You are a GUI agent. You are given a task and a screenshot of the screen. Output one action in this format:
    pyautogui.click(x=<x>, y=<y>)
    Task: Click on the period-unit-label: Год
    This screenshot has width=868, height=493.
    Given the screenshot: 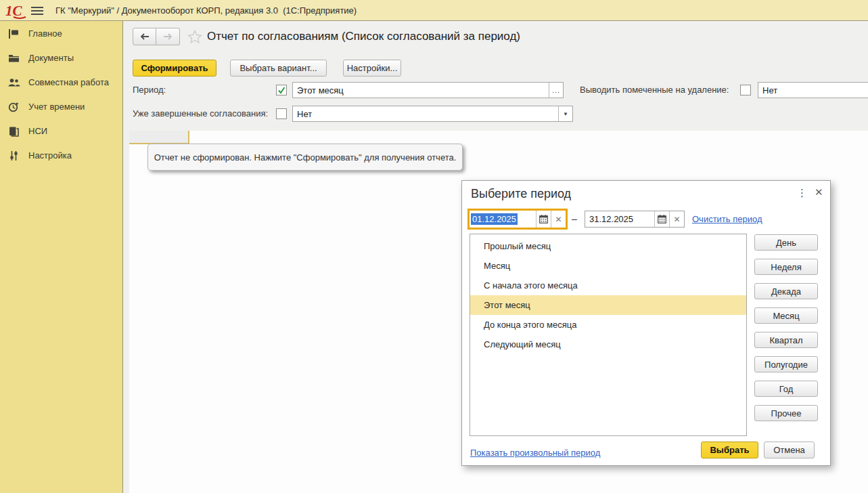 What is the action you would take?
    pyautogui.click(x=786, y=389)
    